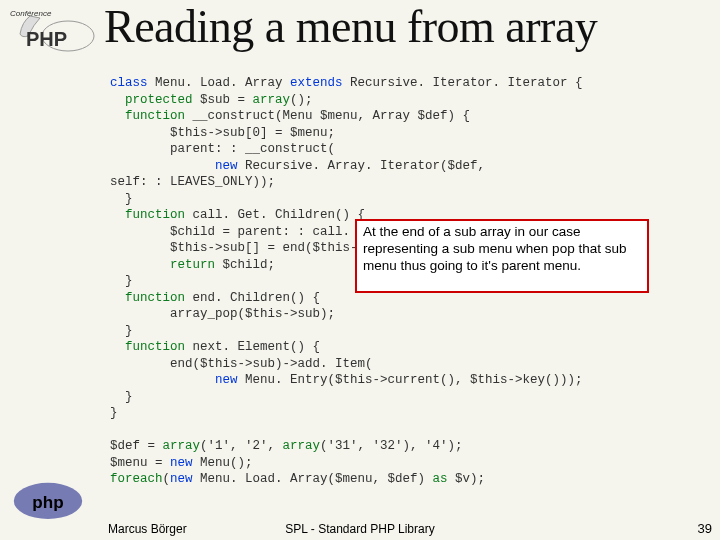  What do you see at coordinates (52, 35) in the screenshot?
I see `conference-php-logo-icon: Conférence PHP` at bounding box center [52, 35].